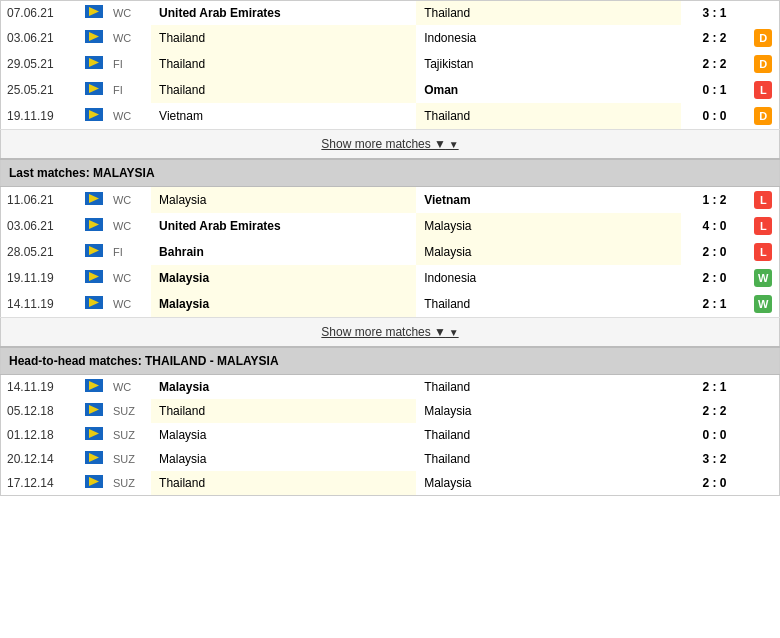  Describe the element at coordinates (714, 388) in the screenshot. I see `match-score: 2 : 1` at that location.